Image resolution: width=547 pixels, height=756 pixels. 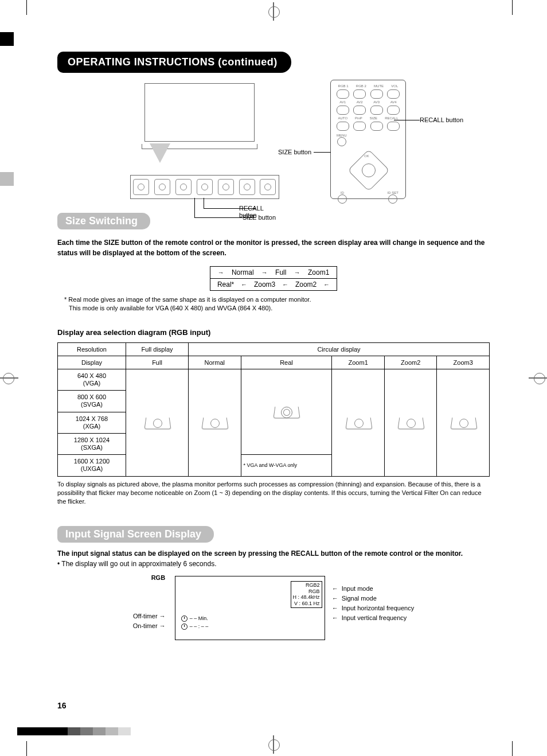 What do you see at coordinates (174, 62) in the screenshot?
I see `page-title: OPERATING INSTRUCTIONS (continued)` at bounding box center [174, 62].